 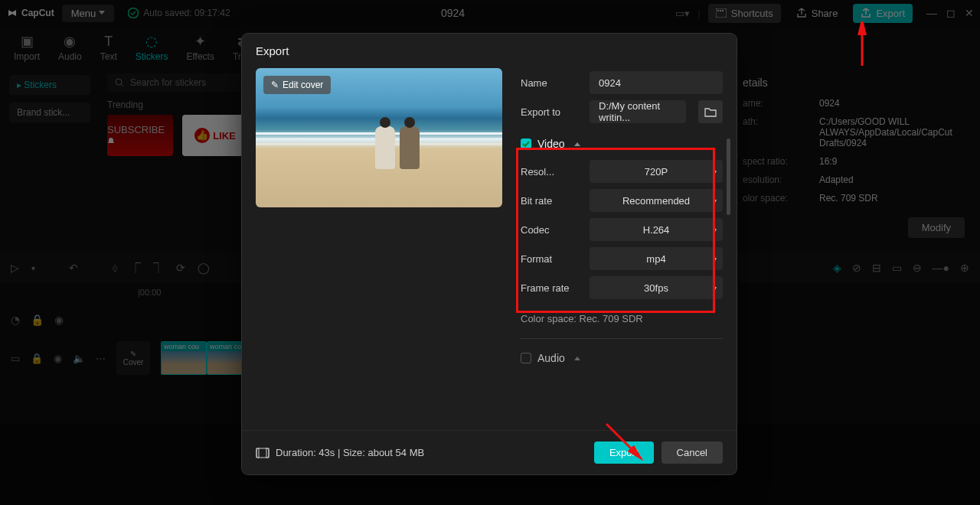 I want to click on edit-cover-button: ✎ Edit cover, so click(x=297, y=85).